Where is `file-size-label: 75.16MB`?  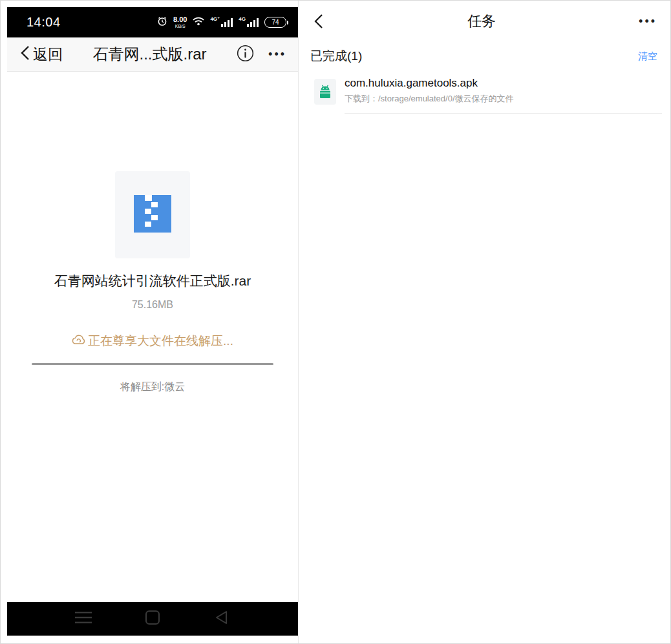 file-size-label: 75.16MB is located at coordinates (153, 305).